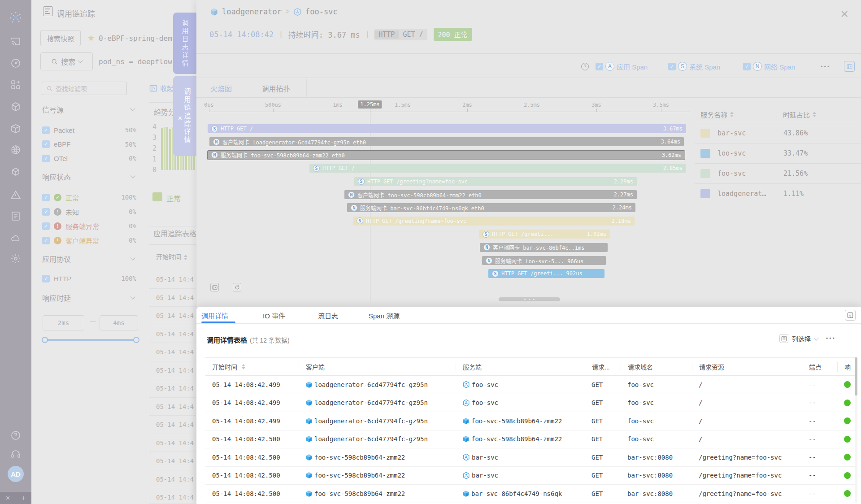  Describe the element at coordinates (779, 66) in the screenshot. I see `span-toggle-label: 网络 Span` at that location.